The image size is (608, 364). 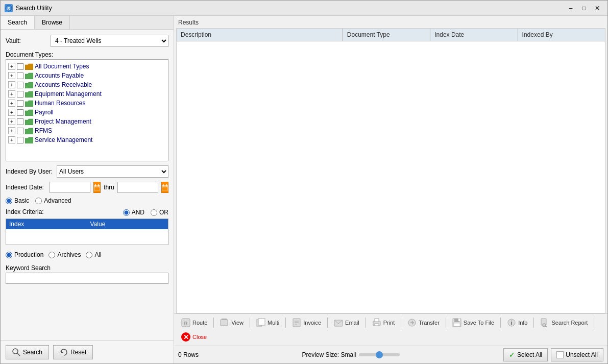 What do you see at coordinates (87, 85) in the screenshot?
I see `tree-item-ar: + Accounts Receivable` at bounding box center [87, 85].